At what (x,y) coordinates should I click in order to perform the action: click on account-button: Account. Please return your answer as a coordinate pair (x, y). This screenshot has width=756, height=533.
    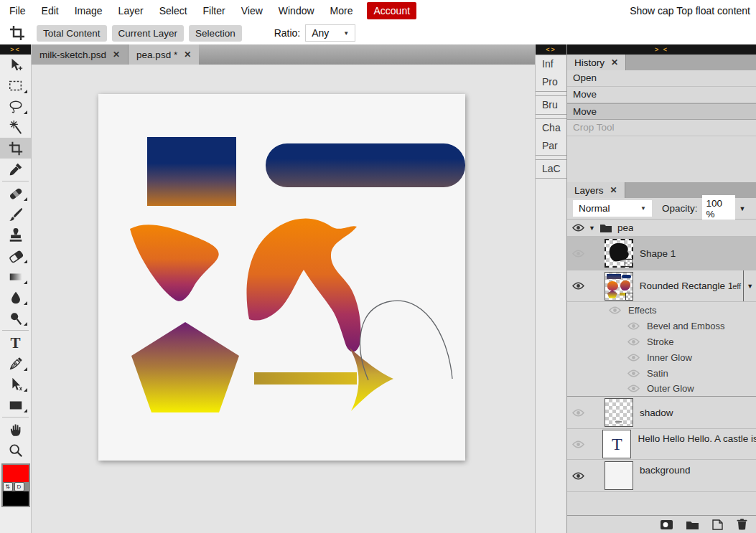
    Looking at the image, I should click on (392, 11).